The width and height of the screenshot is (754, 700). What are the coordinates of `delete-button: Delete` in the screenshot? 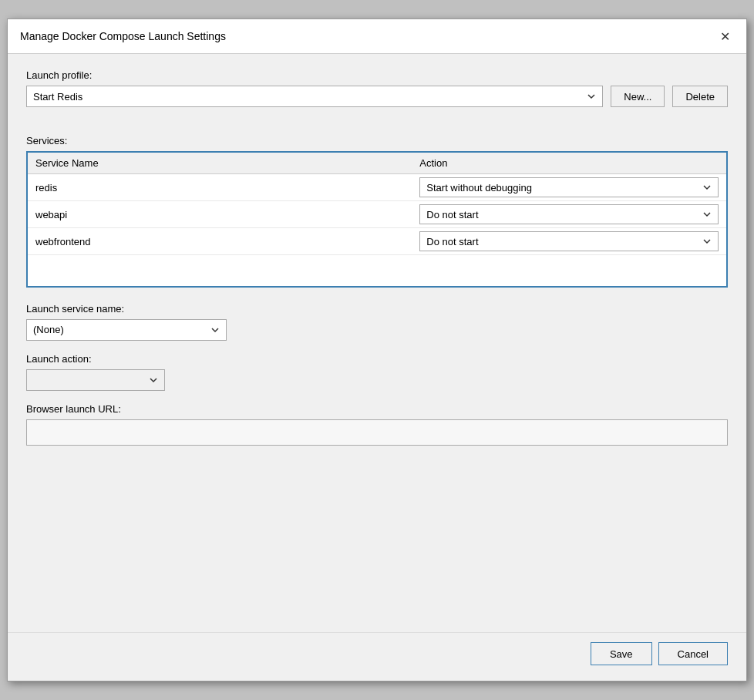 It's located at (700, 96).